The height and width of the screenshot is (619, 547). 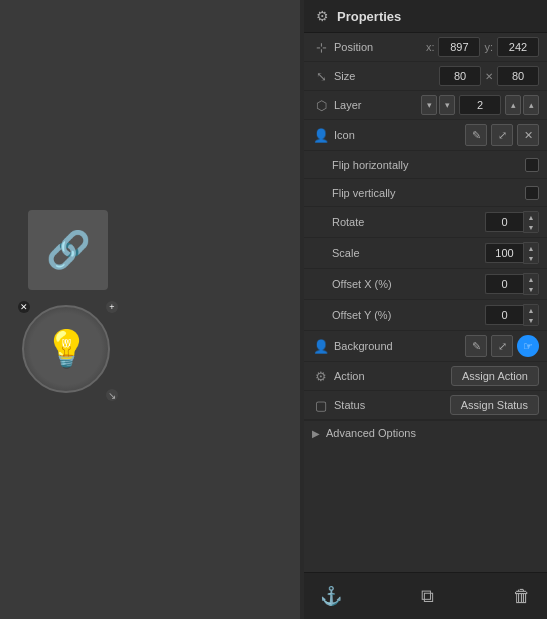 What do you see at coordinates (369, 16) in the screenshot?
I see `panel-title: Properties` at bounding box center [369, 16].